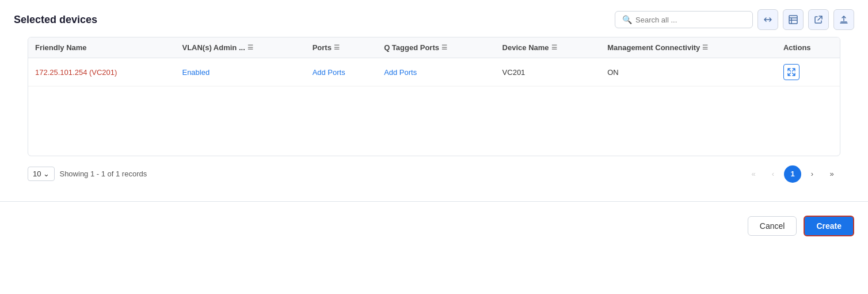  What do you see at coordinates (101, 48) in the screenshot?
I see `col-friendly-name: Friendly Name` at bounding box center [101, 48].